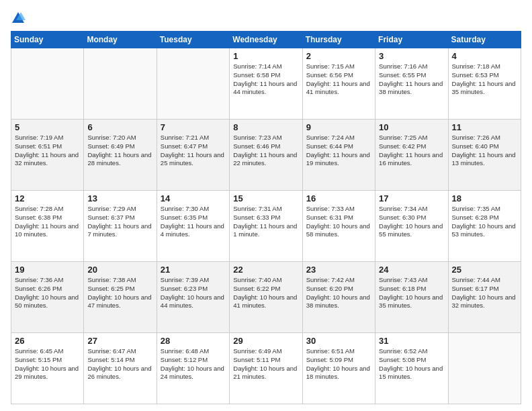 This screenshot has height=411, width=532. What do you see at coordinates (266, 341) in the screenshot?
I see `day-number: 29` at bounding box center [266, 341].